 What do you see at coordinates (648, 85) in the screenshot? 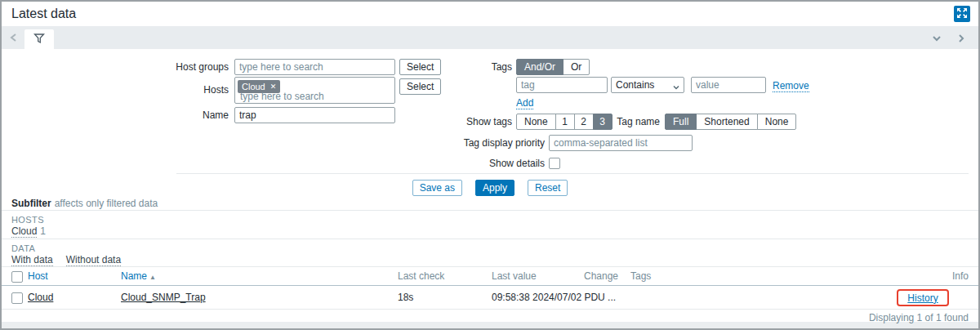
I see `tag-operator-select: Contains` at bounding box center [648, 85].